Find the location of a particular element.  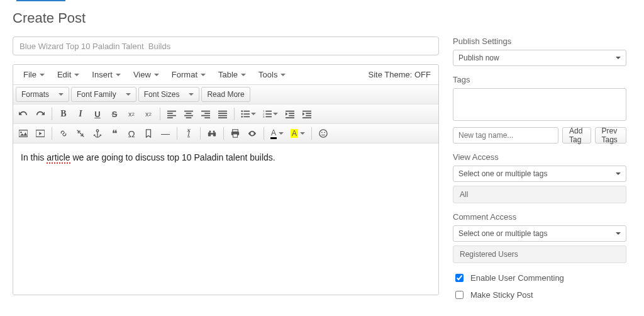

formats-select: Formats is located at coordinates (43, 94).